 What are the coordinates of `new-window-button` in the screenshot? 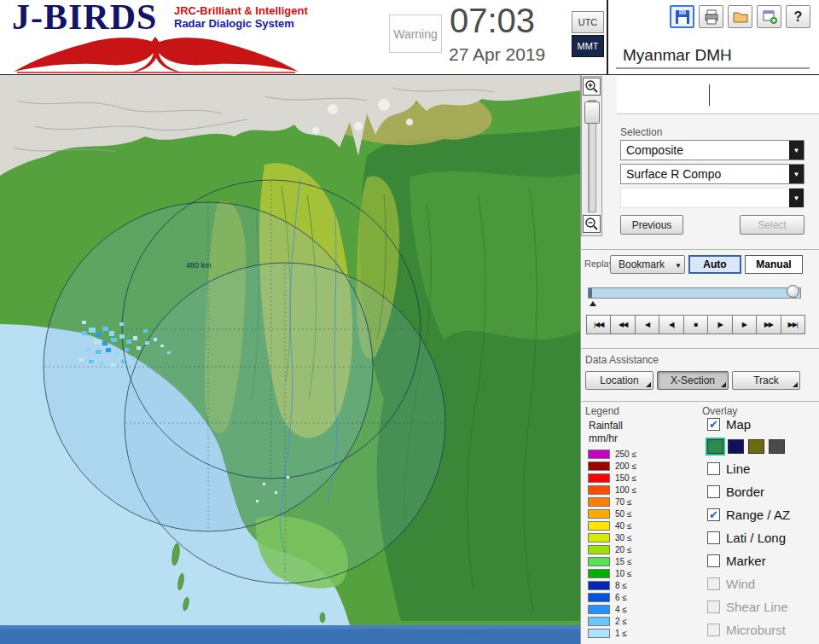 It's located at (770, 17).